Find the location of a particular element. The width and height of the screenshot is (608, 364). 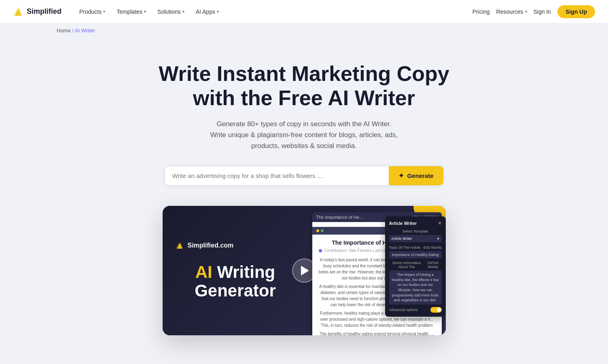

nav-templates: Templates ▾ is located at coordinates (131, 12).